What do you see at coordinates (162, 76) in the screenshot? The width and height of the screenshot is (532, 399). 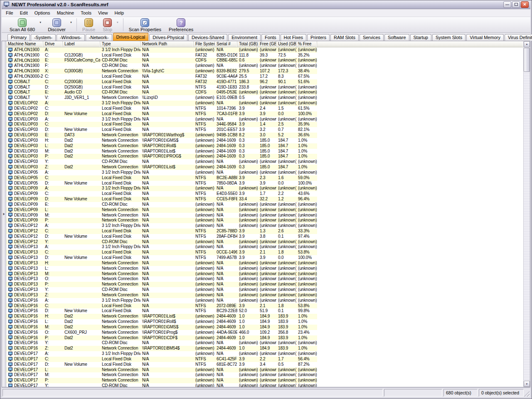 I see `table-row: ATHLON3000-2KC:Local Fixed DiskN/AFAT329…` at bounding box center [162, 76].